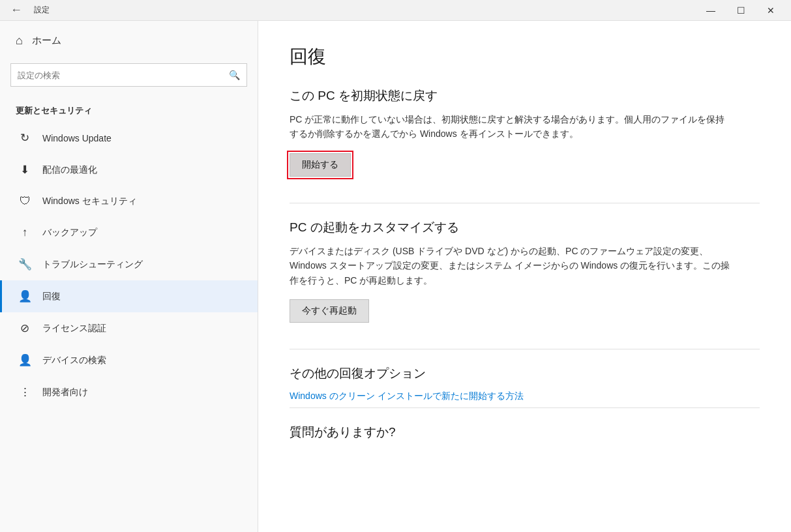  Describe the element at coordinates (329, 311) in the screenshot. I see `restart-now-button: 今すぐ再起動` at that location.